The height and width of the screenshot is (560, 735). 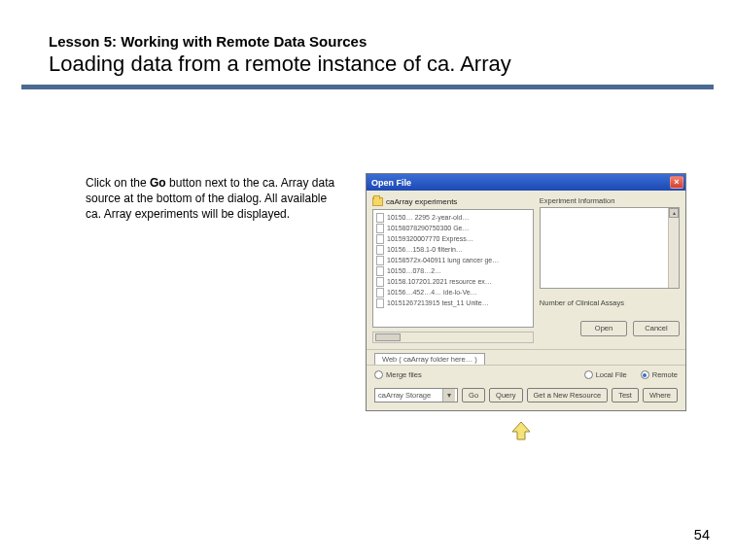 What do you see at coordinates (656, 329) in the screenshot?
I see `cancel-button: Cancel` at bounding box center [656, 329].